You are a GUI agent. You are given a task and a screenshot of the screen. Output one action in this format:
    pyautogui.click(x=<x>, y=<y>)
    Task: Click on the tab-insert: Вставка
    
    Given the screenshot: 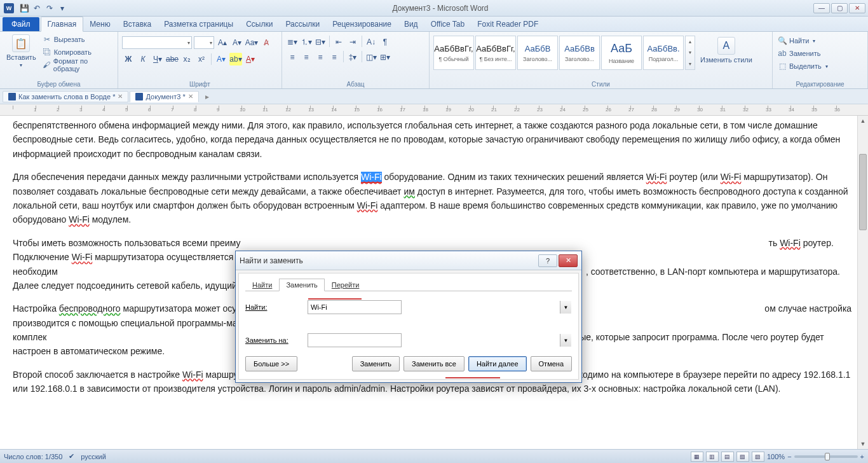 What is the action you would take?
    pyautogui.click(x=137, y=24)
    